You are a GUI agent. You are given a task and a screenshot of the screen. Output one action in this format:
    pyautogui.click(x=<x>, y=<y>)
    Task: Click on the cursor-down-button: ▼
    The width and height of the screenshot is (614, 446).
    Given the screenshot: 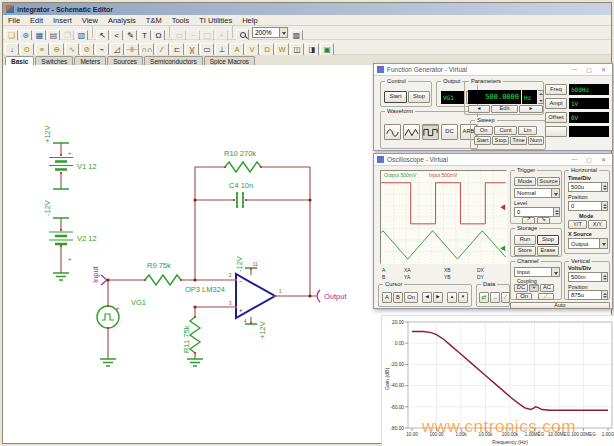 What is the action you would take?
    pyautogui.click(x=463, y=298)
    